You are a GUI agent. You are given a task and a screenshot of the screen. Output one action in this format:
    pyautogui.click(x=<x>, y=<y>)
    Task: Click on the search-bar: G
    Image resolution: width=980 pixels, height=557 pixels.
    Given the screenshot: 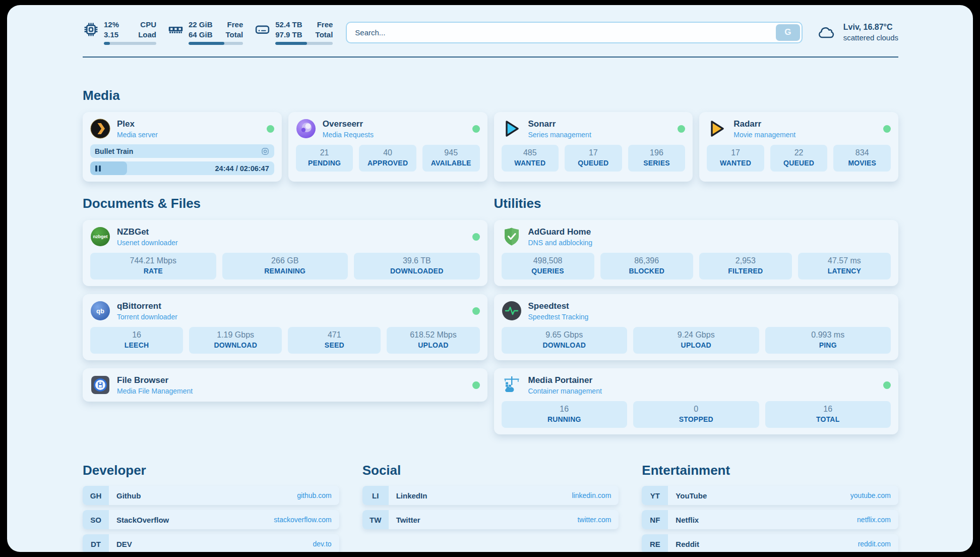 What is the action you would take?
    pyautogui.click(x=574, y=32)
    